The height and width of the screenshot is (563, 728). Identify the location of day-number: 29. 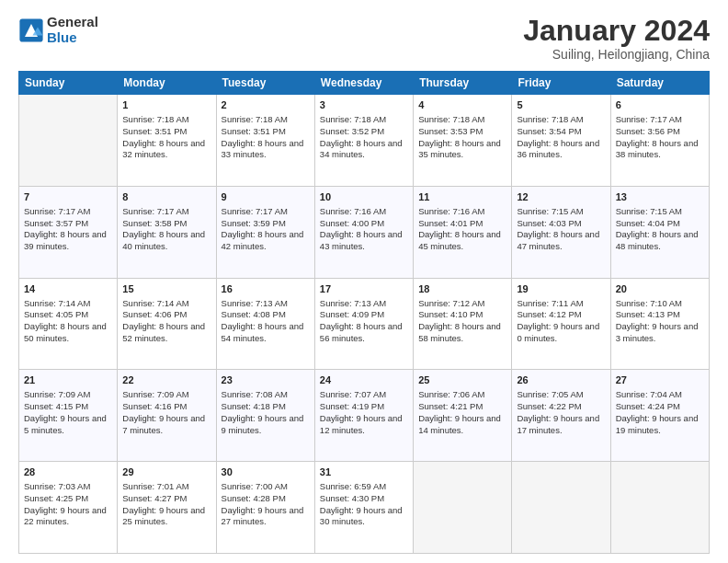
(166, 473).